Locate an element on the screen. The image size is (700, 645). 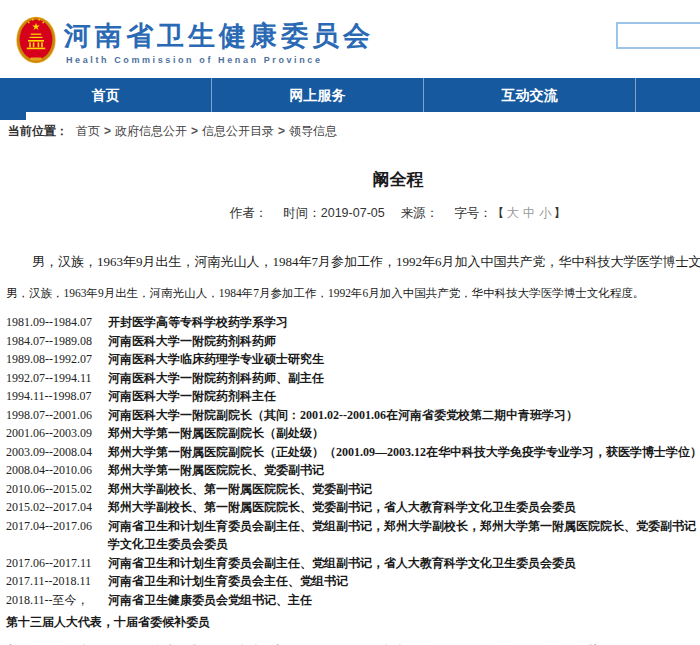
timeline-description: 河南医科大学临床药理学专业硕士研究生 is located at coordinates (404, 360).